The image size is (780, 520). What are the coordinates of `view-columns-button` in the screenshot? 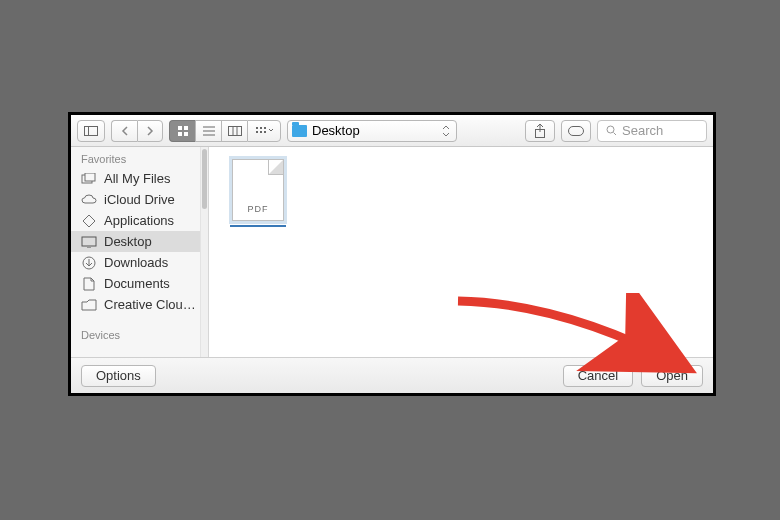 It's located at (234, 131).